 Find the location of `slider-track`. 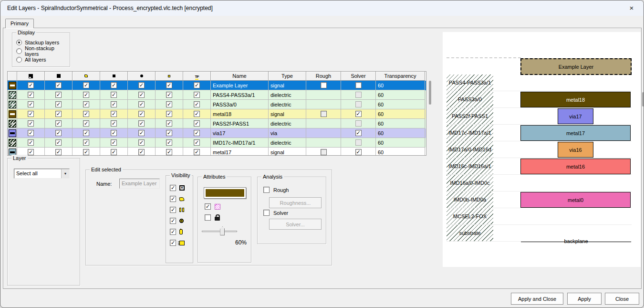

slider-track is located at coordinates (219, 231).